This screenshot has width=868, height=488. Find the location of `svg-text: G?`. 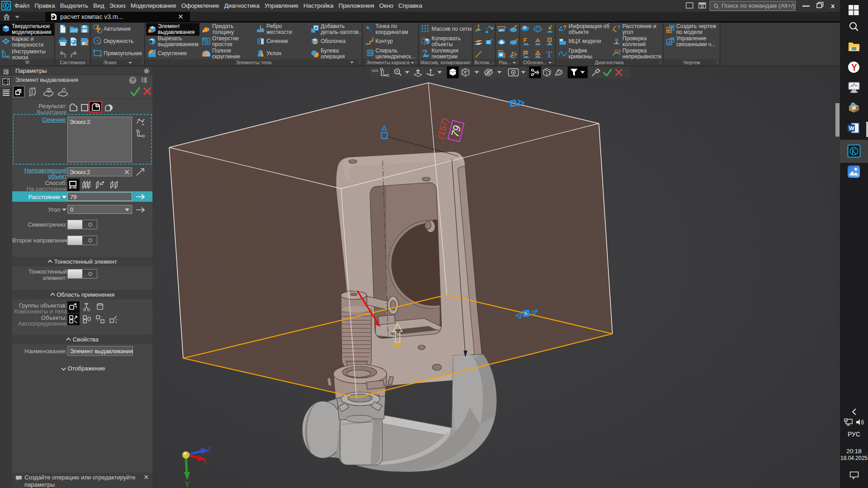

svg-text: G? is located at coordinates (618, 52).